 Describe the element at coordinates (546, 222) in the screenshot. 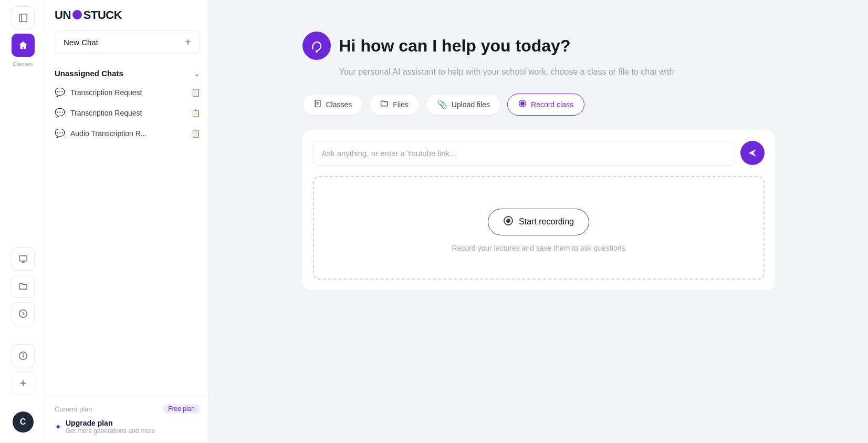

I see `start-recording-label: Start recording` at that location.